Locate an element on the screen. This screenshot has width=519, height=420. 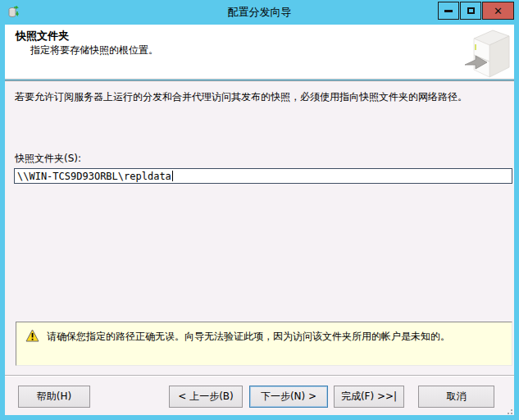
next-button: 下一步(N) > is located at coordinates (289, 397).